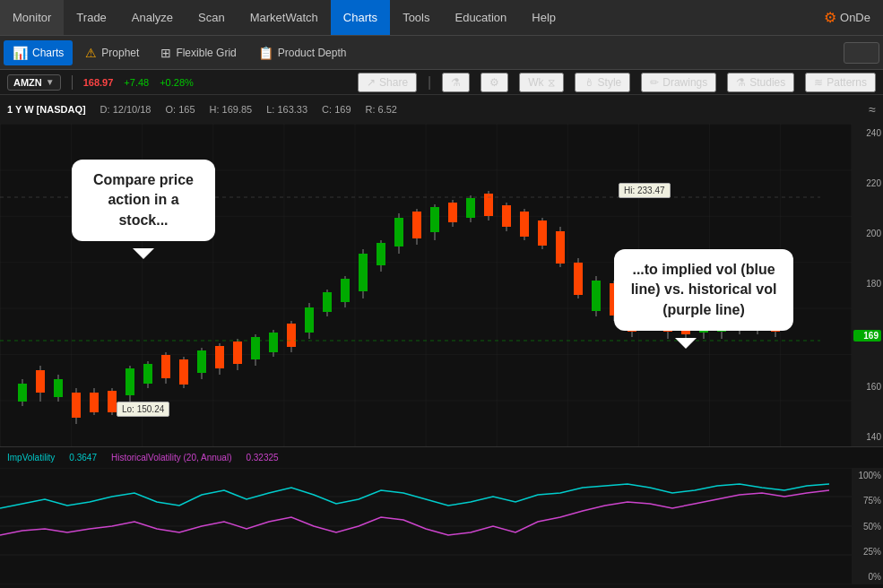 Image resolution: width=883 pixels, height=588 pixels. I want to click on pct-75: 75%, so click(868, 500).